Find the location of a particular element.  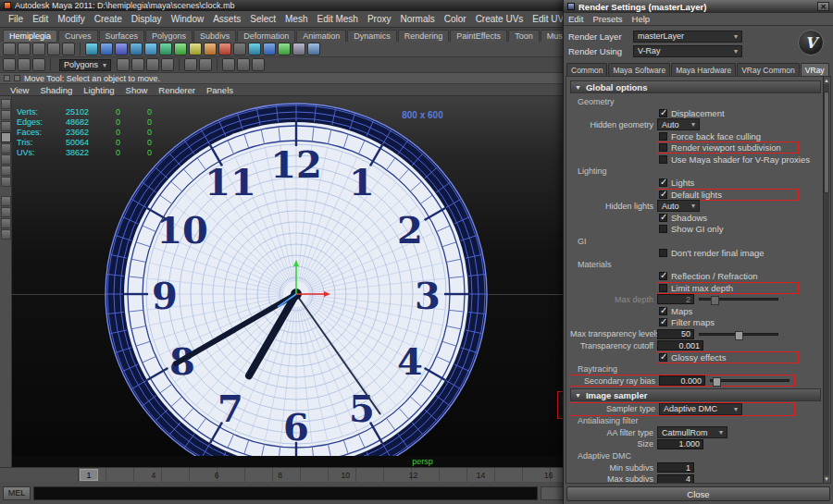

hypershade-layout-icon is located at coordinates (6, 235).